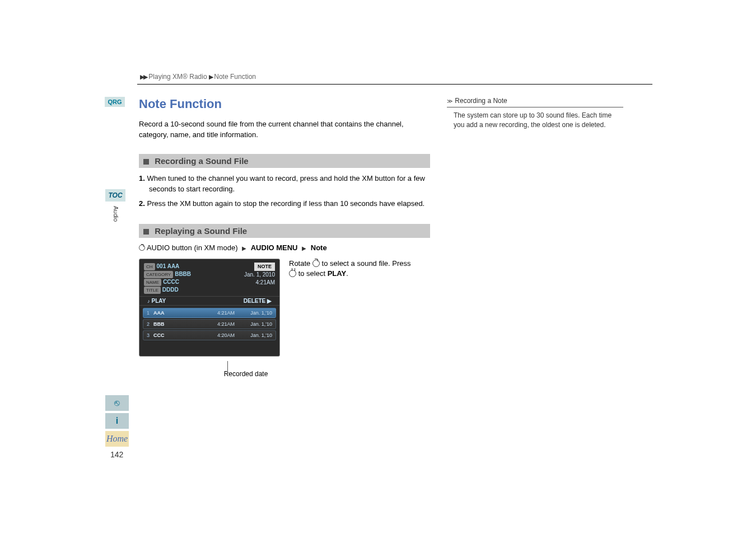 This screenshot has height=534, width=756. What do you see at coordinates (258, 301) in the screenshot?
I see `screen-delete-button: DELETE ▶` at bounding box center [258, 301].